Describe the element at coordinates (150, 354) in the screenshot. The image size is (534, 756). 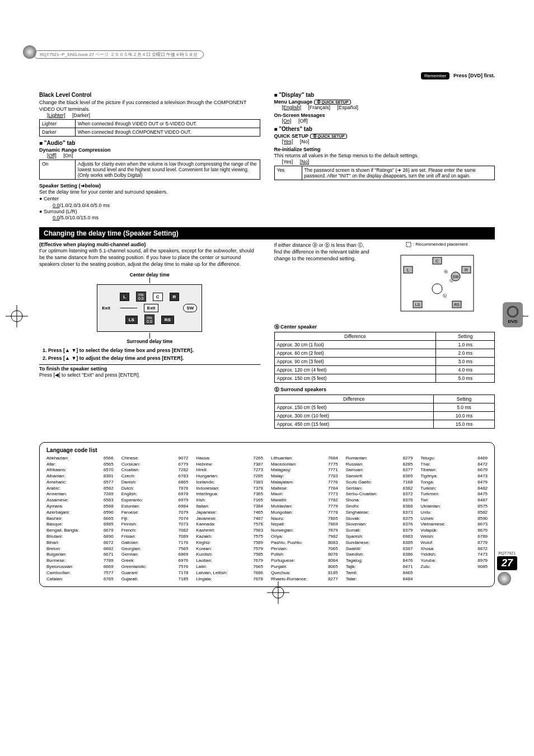
I see `delay-steps: Press [▲ ▼] to select the delay time box…` at that location.